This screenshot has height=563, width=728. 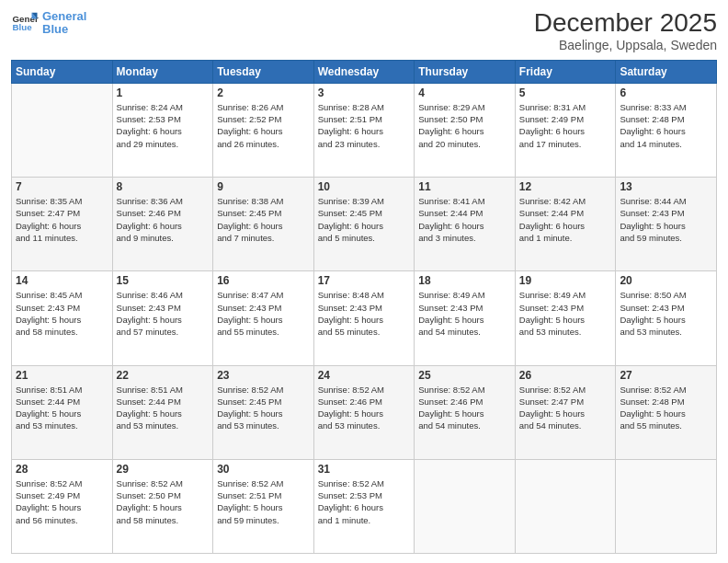 I want to click on day-cell: 25Sunrise: 8:52 AM Sunset: 2:46 PM Dayli…, so click(x=465, y=412).